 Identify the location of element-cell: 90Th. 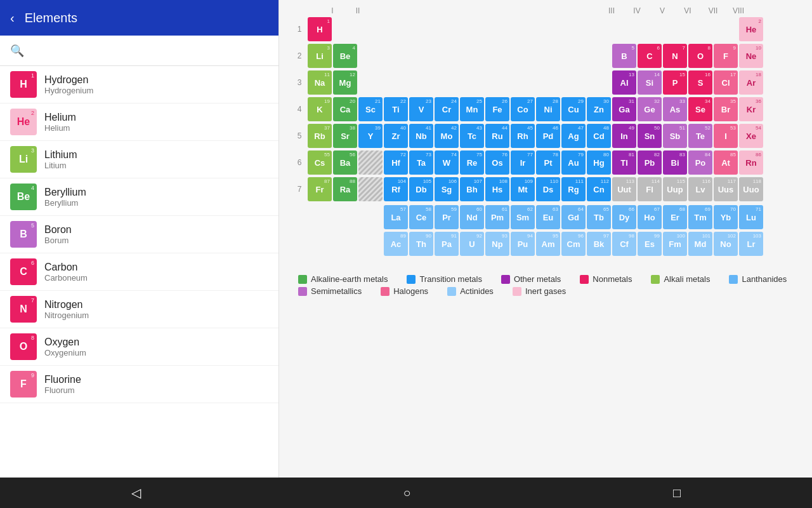
(421, 244).